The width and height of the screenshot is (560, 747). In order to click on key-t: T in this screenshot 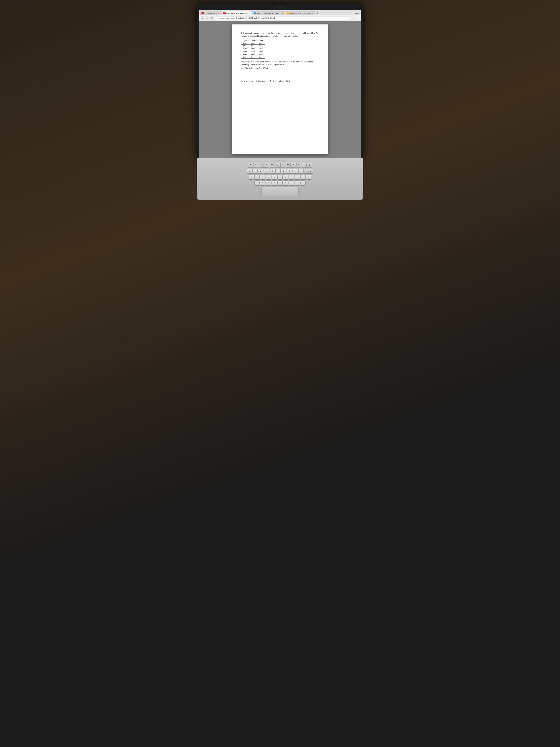, I will do `click(263, 177)`.